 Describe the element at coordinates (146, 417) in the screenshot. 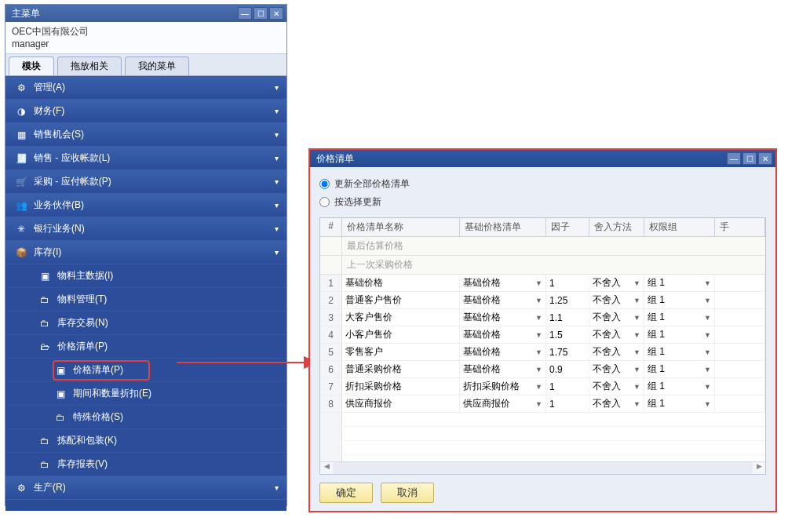

I see `menu-special-price: 🗀特殊价格(S)` at that location.